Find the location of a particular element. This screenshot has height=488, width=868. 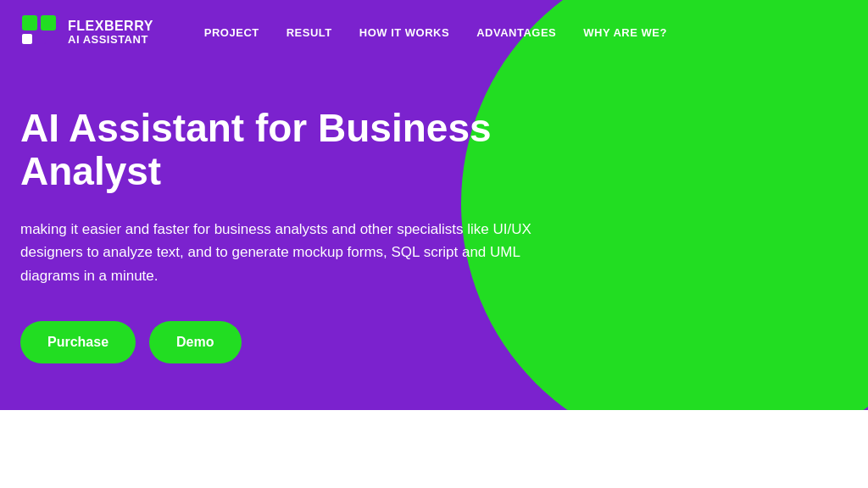

nav-how-it-works: HOW IT WORKS is located at coordinates (404, 32).